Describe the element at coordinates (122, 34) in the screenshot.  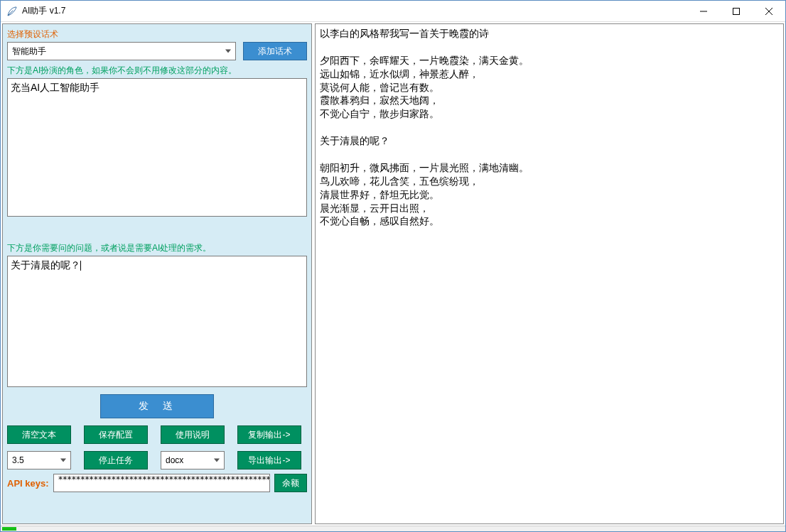
I see `preset-label: 选择预设话术` at that location.